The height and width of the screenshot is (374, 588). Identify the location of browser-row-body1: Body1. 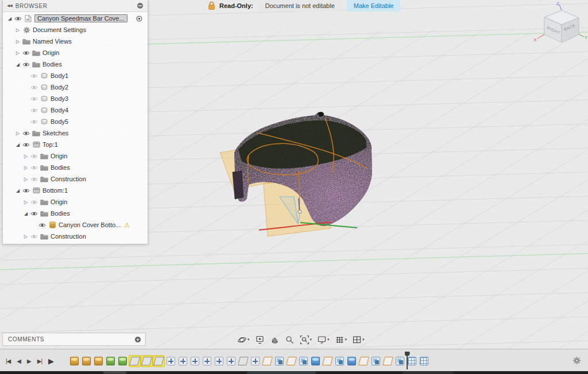
(75, 76).